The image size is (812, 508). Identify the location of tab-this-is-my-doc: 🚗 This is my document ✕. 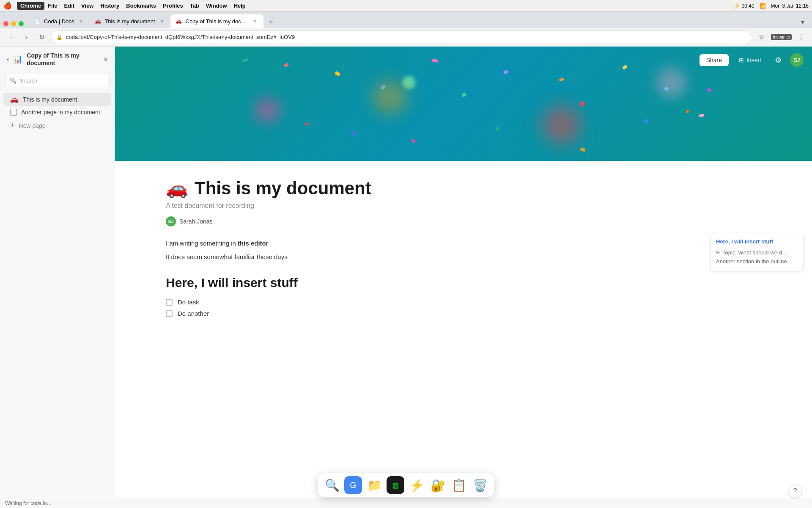
(129, 21).